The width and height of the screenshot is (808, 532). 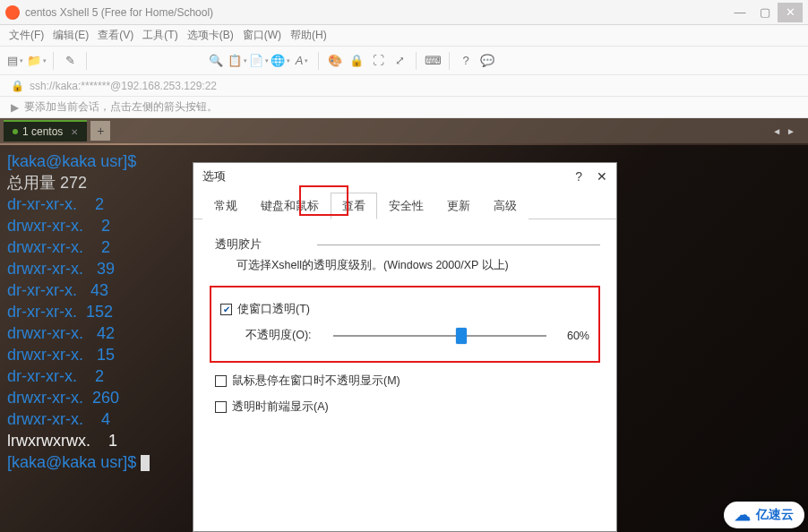 I want to click on open-folder-icon: 📁, so click(x=37, y=61).